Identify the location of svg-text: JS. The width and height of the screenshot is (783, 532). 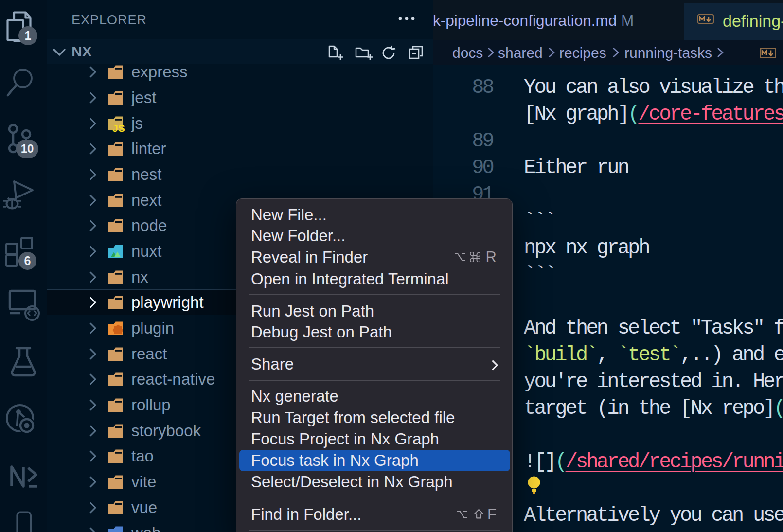
(119, 128).